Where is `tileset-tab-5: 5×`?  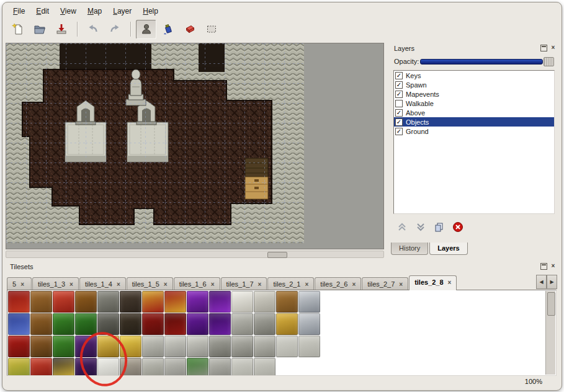
tileset-tab-5: 5× is located at coordinates (19, 284).